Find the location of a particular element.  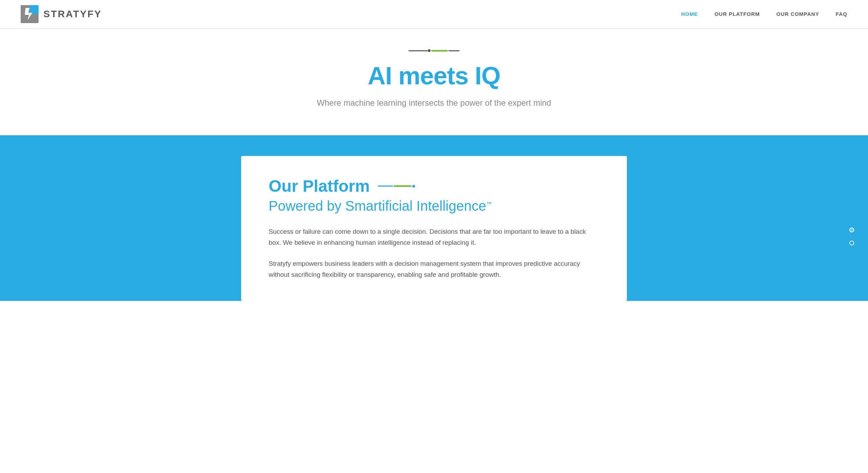

nav-item-home: HOME is located at coordinates (690, 14).